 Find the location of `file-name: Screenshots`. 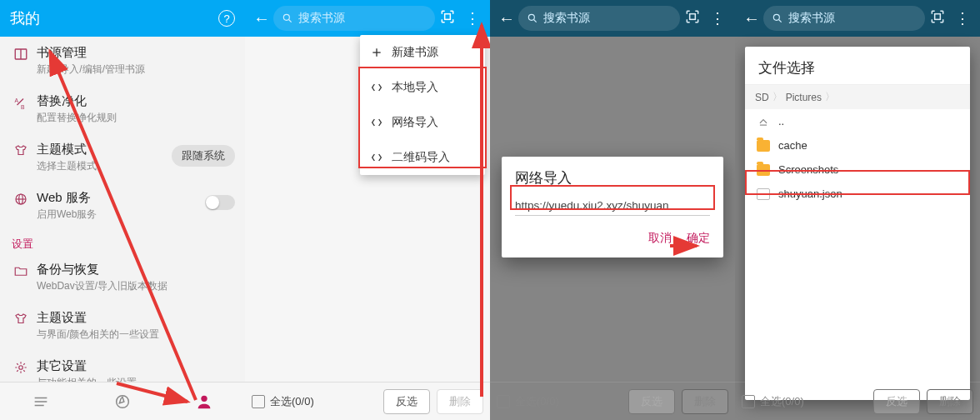

file-name: Screenshots is located at coordinates (808, 170).